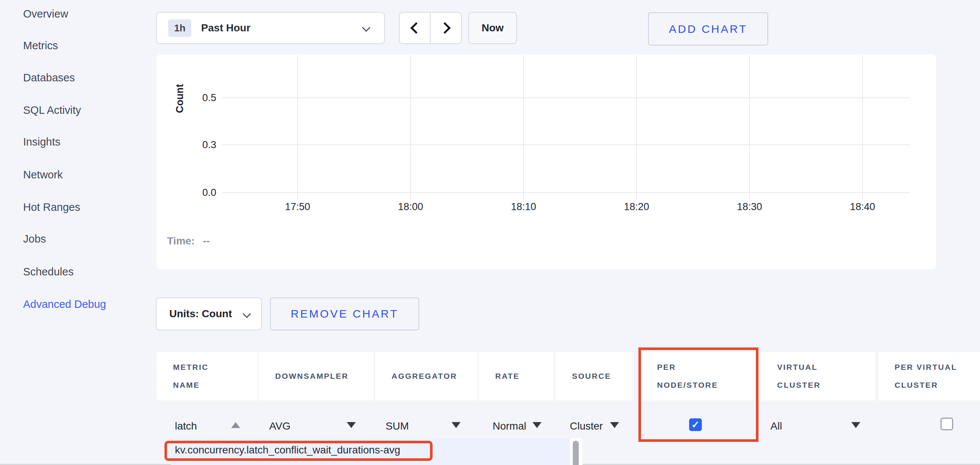 The height and width of the screenshot is (465, 980). What do you see at coordinates (818, 376) in the screenshot?
I see `column-header-virtual-cluster: VIRTUAL CLUSTER` at bounding box center [818, 376].